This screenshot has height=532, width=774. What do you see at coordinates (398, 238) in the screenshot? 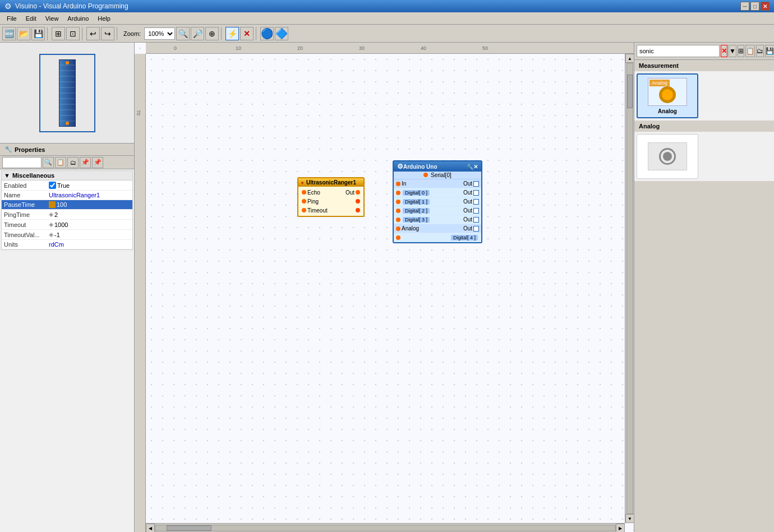
I see `digital-bottom-port-dot` at bounding box center [398, 238].